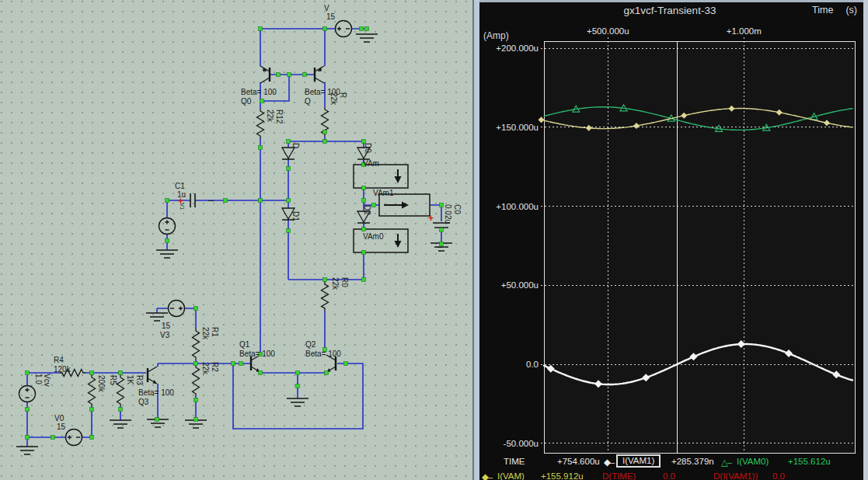 The width and height of the screenshot is (868, 480). Describe the element at coordinates (368, 148) in the screenshot. I see `component-label: D0` at that location.